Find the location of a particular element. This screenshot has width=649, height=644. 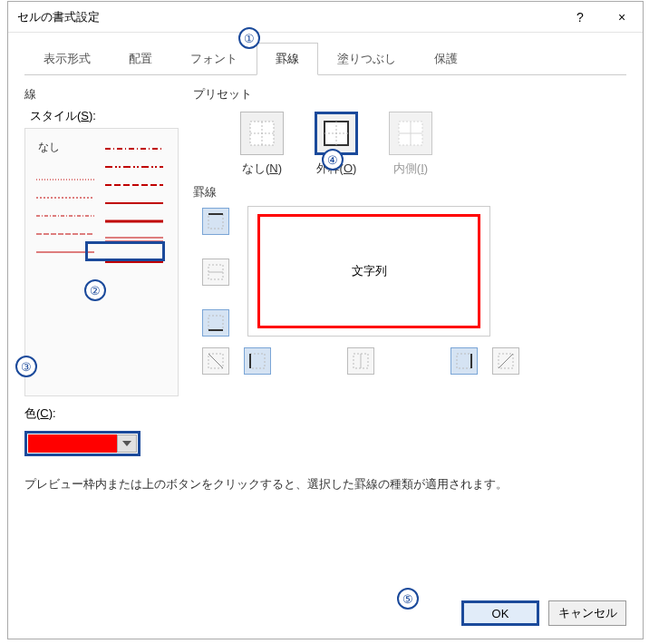

hint-text: プレビュー枠内または上のボタンをクリックすると、選択した罫線の種類が適用されます… is located at coordinates (325, 484).